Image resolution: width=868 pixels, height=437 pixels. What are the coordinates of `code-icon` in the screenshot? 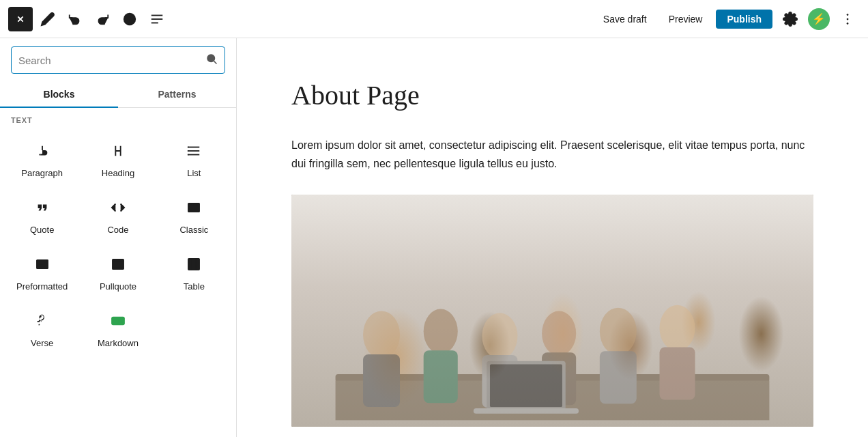 It's located at (118, 210).